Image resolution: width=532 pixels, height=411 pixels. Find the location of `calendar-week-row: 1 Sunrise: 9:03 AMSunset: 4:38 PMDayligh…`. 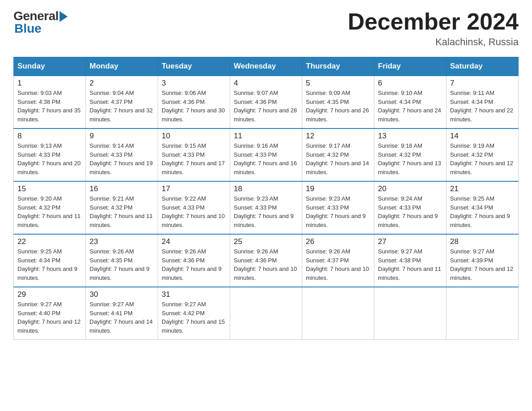

calendar-week-row: 1 Sunrise: 9:03 AMSunset: 4:38 PMDayligh… is located at coordinates (266, 102).